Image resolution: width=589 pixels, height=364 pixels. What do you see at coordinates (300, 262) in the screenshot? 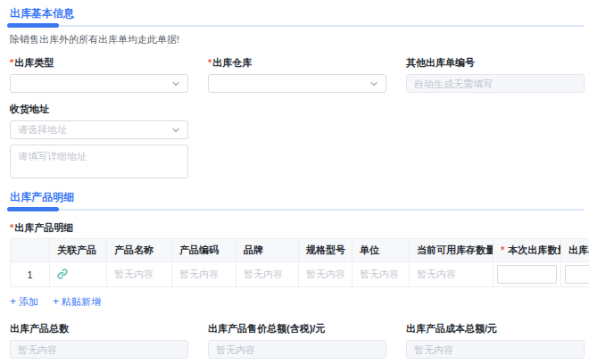
I see `product-table-wrapper: 关联产品 产品名称 产品编码 品牌 规格型号 单位 当前可用库存数量 * 本次出…` at bounding box center [300, 262].